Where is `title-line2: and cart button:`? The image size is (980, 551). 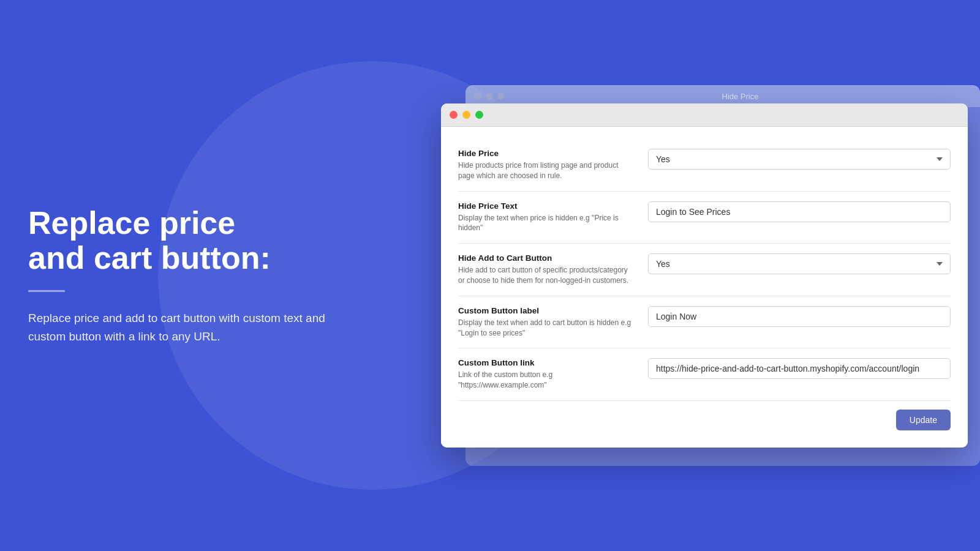
title-line2: and cart button: is located at coordinates (149, 258).